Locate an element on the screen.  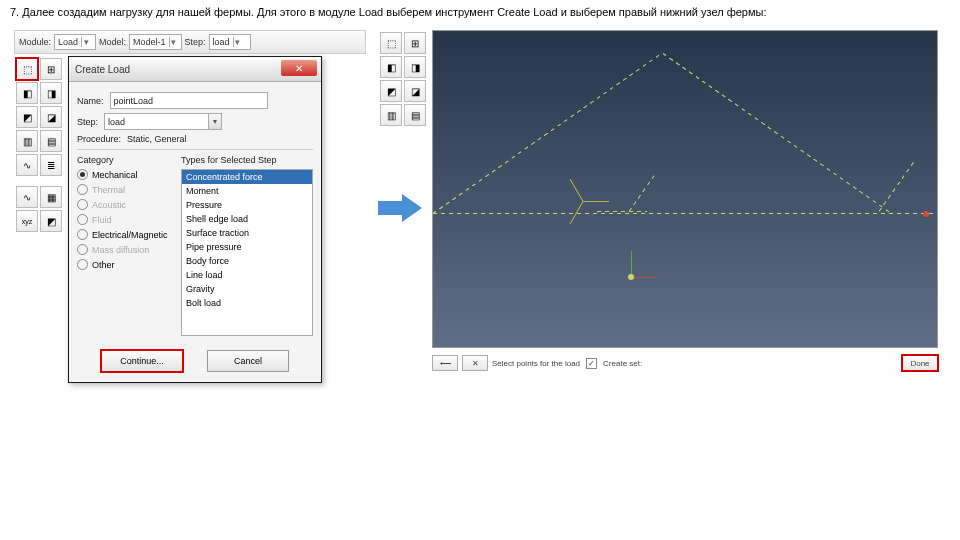
bc-manager-tool-r: ◨ is located at coordinates (415, 67).